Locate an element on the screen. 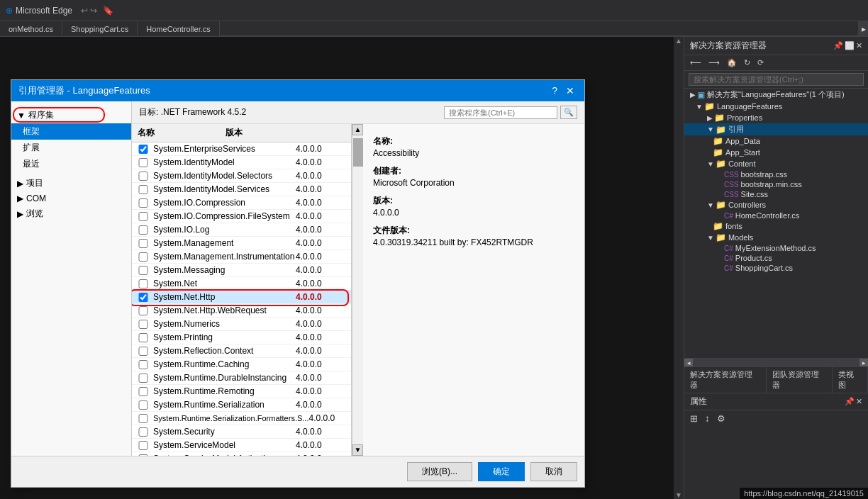 The height and width of the screenshot is (499, 868). tab-onmethod: onMethod.cs is located at coordinates (31, 28).